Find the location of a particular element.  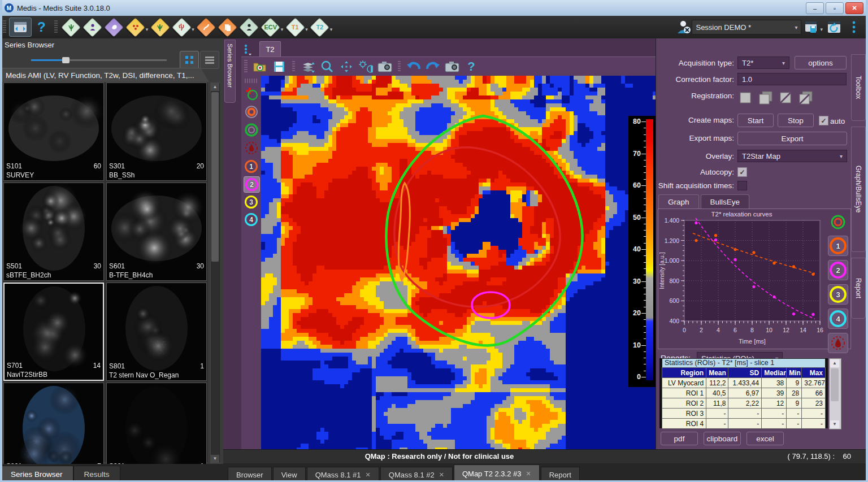

app-qstrain-icon is located at coordinates (93, 27).